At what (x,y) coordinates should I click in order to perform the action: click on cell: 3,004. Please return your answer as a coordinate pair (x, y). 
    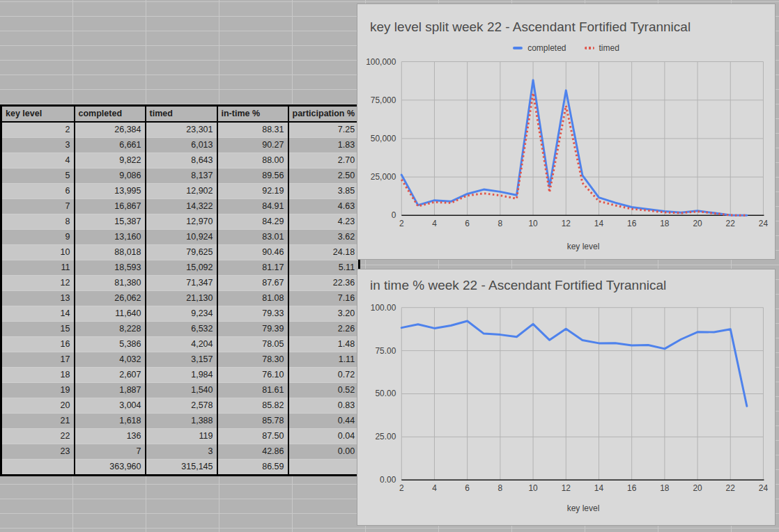
    Looking at the image, I should click on (110, 406).